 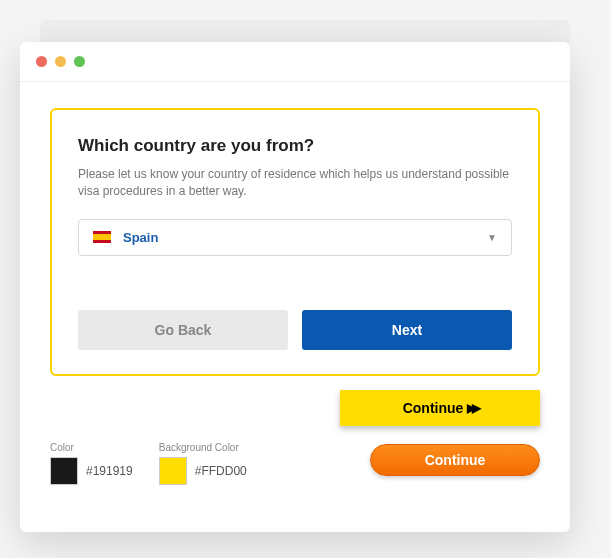 What do you see at coordinates (295, 184) in the screenshot?
I see `question-description: Please let us know your country of resid…` at bounding box center [295, 184].